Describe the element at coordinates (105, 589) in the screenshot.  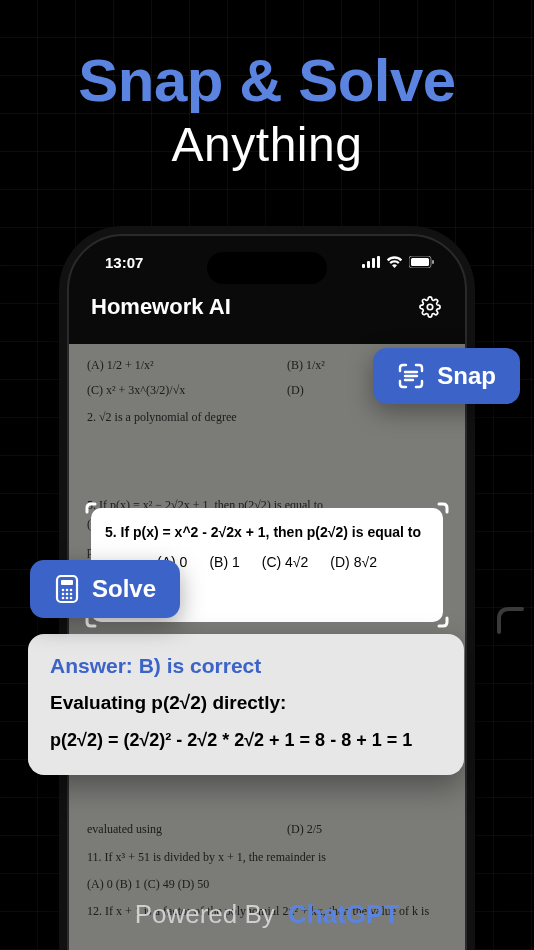
I see `solve-badge: Solve` at that location.